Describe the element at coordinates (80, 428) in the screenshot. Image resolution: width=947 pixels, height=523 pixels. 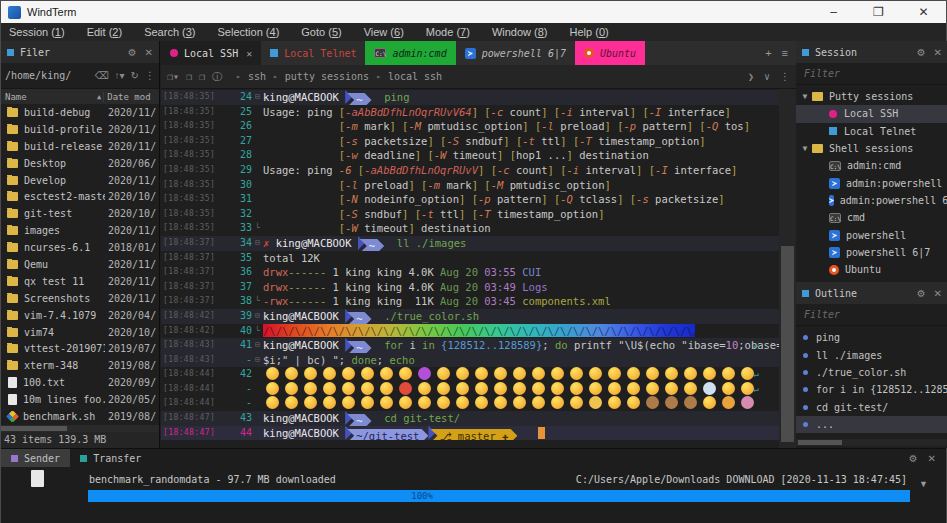
I see `filer-hscrollbar` at that location.